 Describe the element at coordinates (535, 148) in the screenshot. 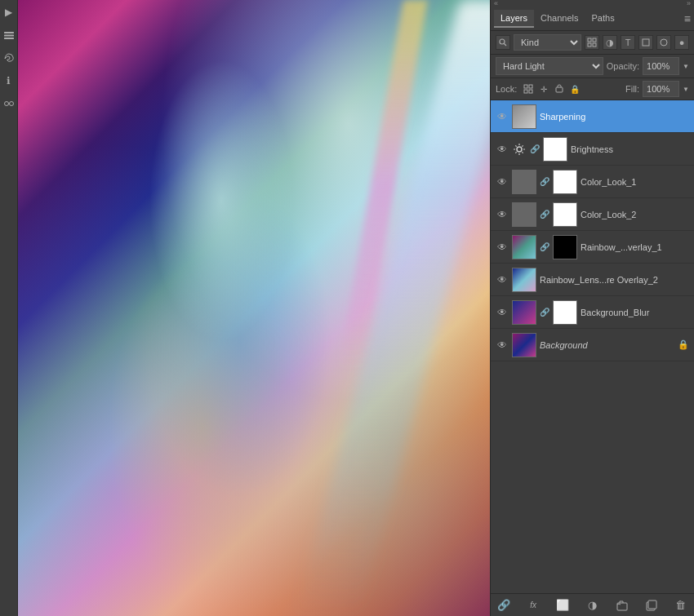

I see `chain-brightness: 🔗` at that location.